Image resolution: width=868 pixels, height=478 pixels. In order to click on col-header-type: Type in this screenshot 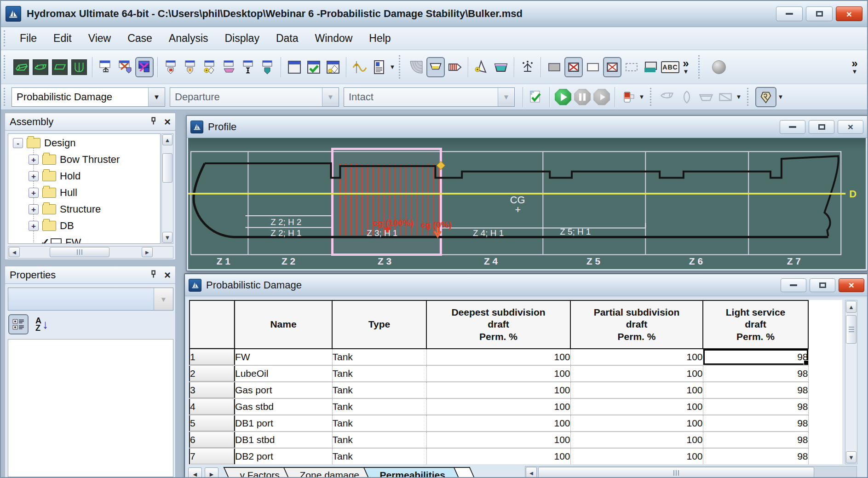, I will do `click(379, 325)`.